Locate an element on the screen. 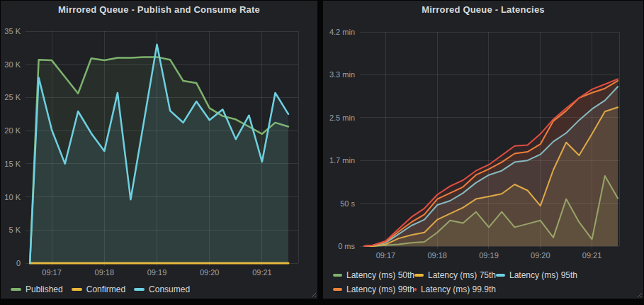 Image resolution: width=644 pixels, height=305 pixels. y-tick-label: 0 is located at coordinates (18, 263).